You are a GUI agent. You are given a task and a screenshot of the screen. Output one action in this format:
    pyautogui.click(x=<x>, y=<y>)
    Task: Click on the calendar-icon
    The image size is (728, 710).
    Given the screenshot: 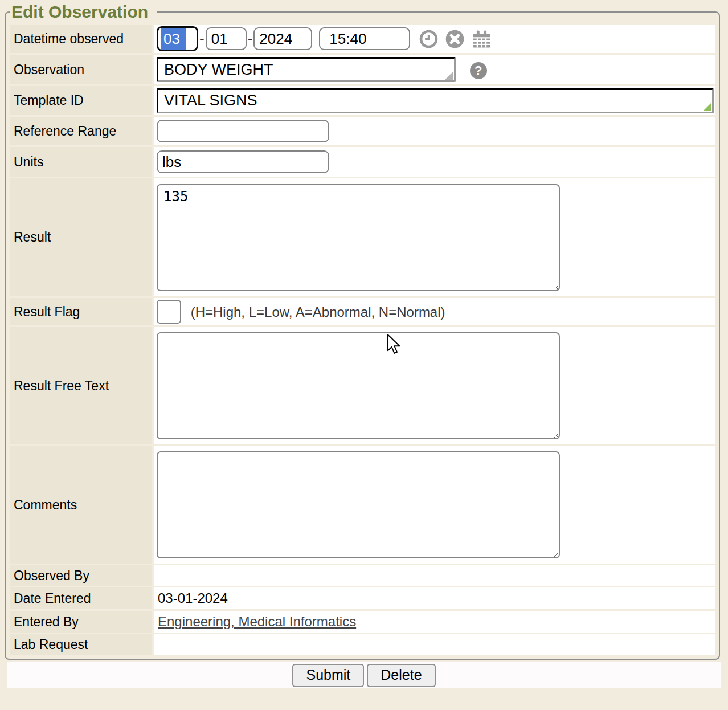 What is the action you would take?
    pyautogui.click(x=482, y=39)
    